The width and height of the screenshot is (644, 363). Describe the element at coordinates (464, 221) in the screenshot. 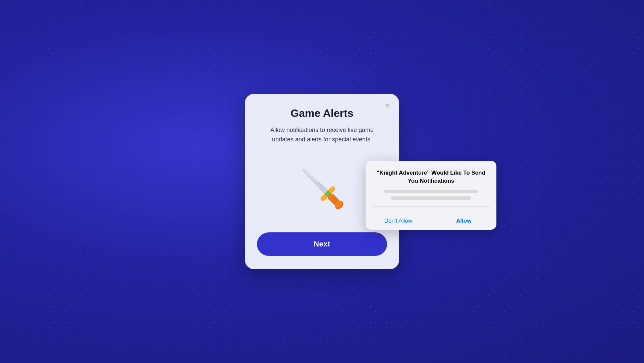

I see `allow-button: Allow` at that location.